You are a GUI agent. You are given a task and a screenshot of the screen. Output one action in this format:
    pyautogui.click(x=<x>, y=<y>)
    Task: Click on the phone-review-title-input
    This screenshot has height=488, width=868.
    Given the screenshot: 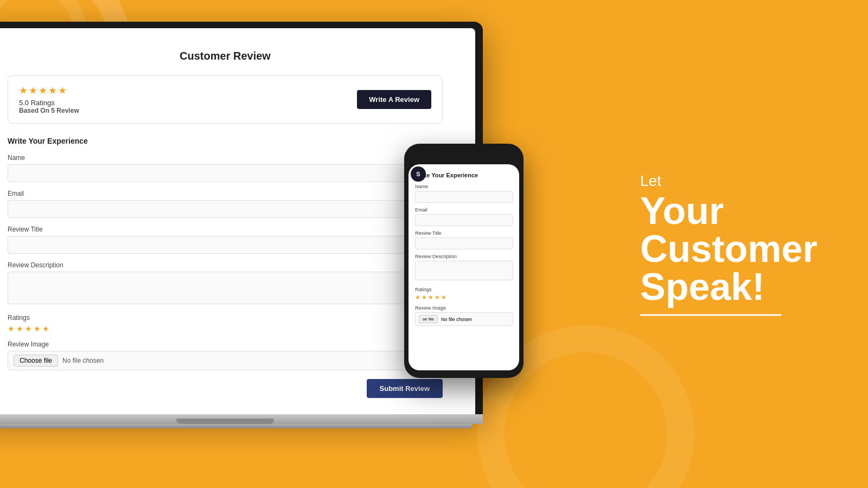 What is the action you would take?
    pyautogui.click(x=464, y=243)
    